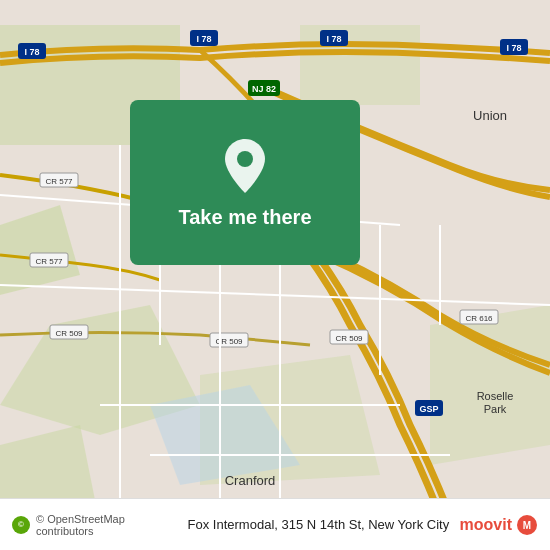 This screenshot has height=550, width=550. I want to click on bottom-bar: © © OpenStreetMap contributors Fox Inter…, so click(275, 524).